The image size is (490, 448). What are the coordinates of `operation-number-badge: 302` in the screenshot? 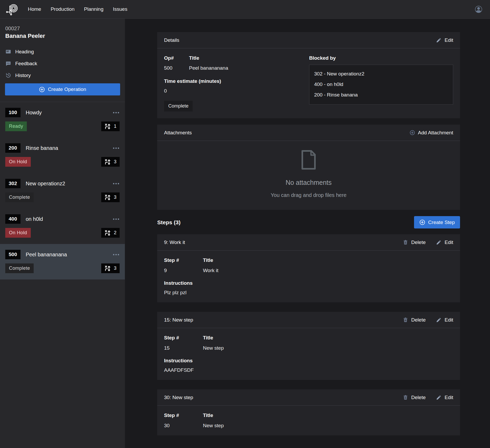 It's located at (13, 184).